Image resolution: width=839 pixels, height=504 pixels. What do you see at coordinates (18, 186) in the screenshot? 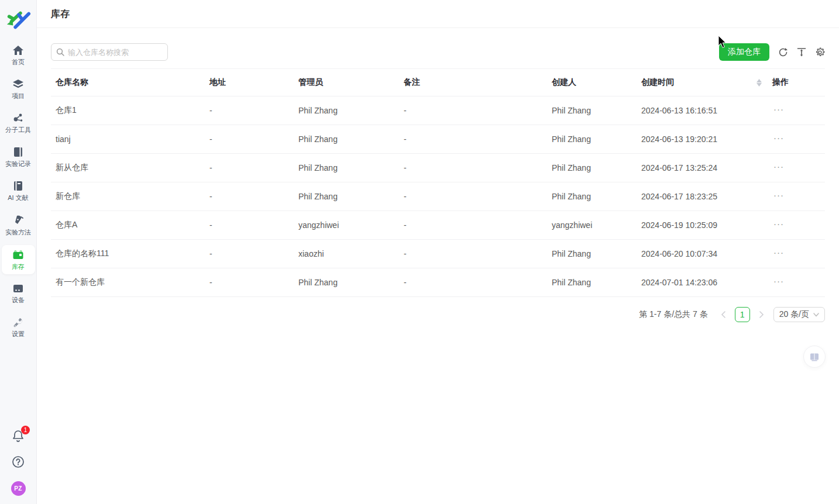
I see `book-icon` at bounding box center [18, 186].